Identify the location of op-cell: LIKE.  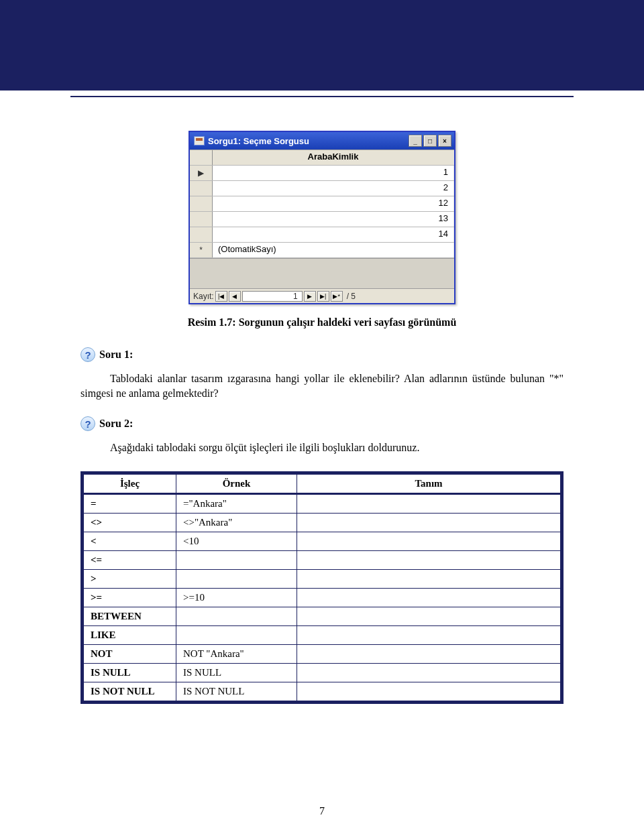
(129, 635).